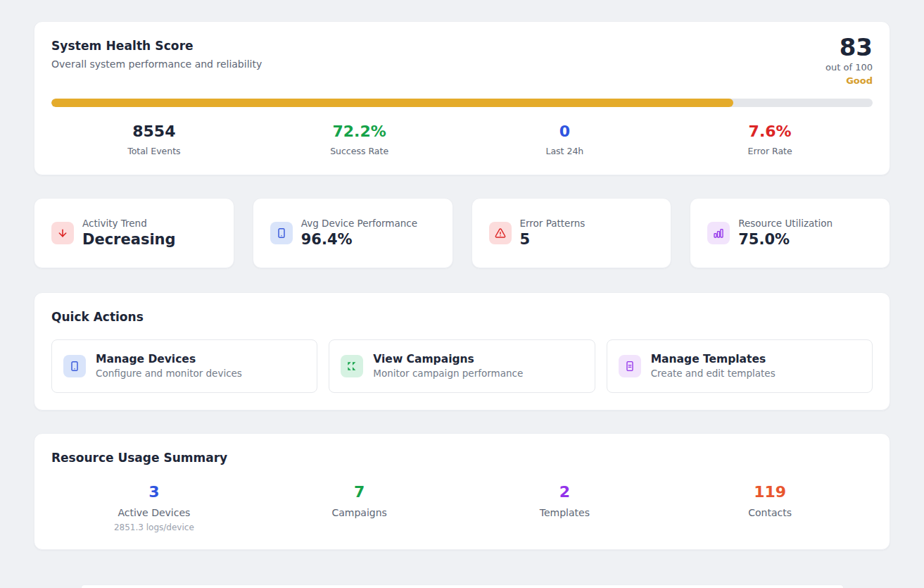 Image resolution: width=924 pixels, height=588 pixels. What do you see at coordinates (719, 233) in the screenshot?
I see `bar-chart-icon` at bounding box center [719, 233].